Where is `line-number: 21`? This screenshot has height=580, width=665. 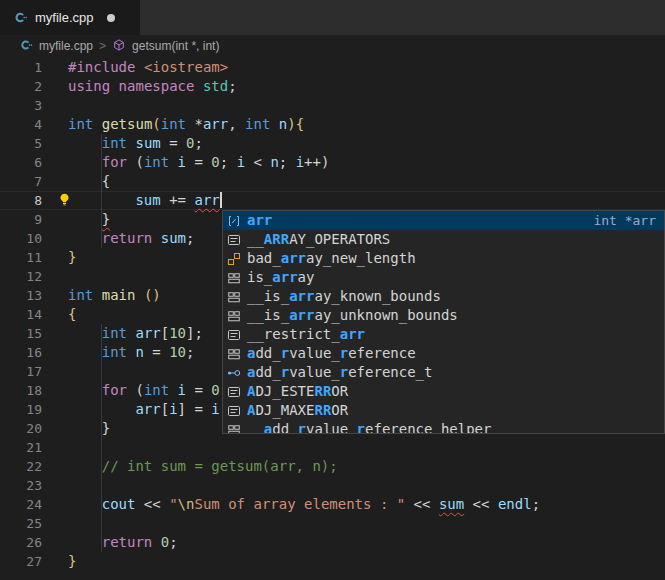
line-number: 21 is located at coordinates (21, 448).